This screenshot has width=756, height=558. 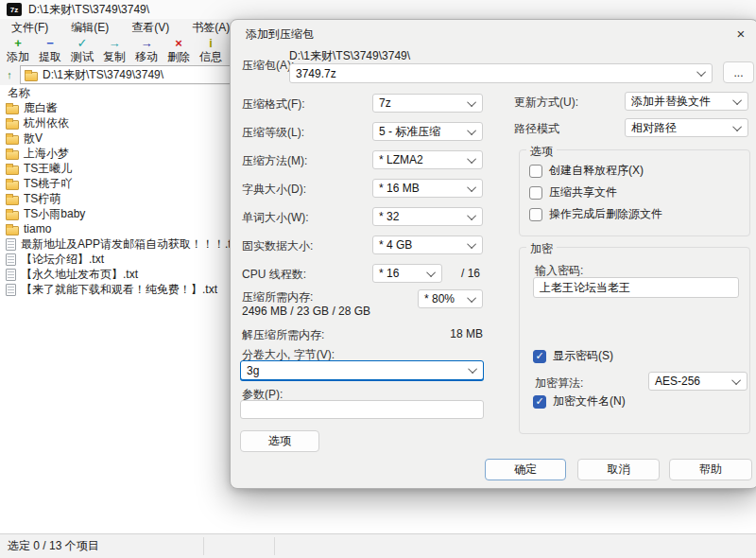 What do you see at coordinates (686, 101) in the screenshot?
I see `update-mode-combo: 添加并替换文件` at bounding box center [686, 101].